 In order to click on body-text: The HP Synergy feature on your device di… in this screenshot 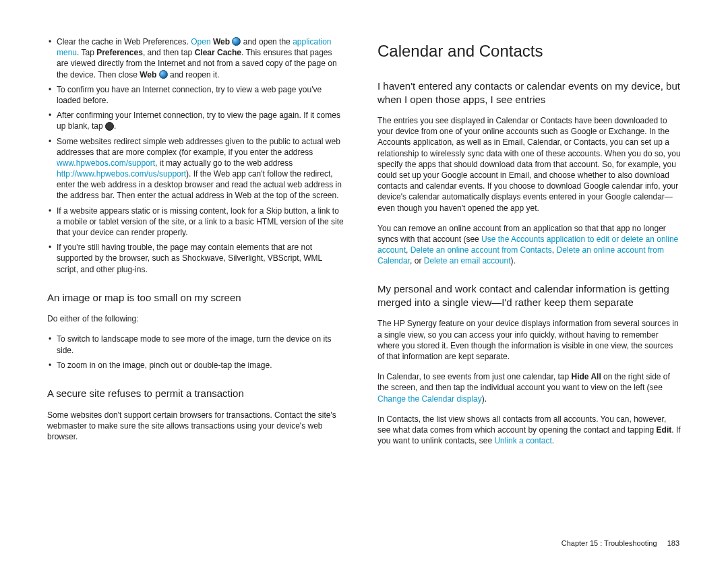, I will do `click(529, 340)`.